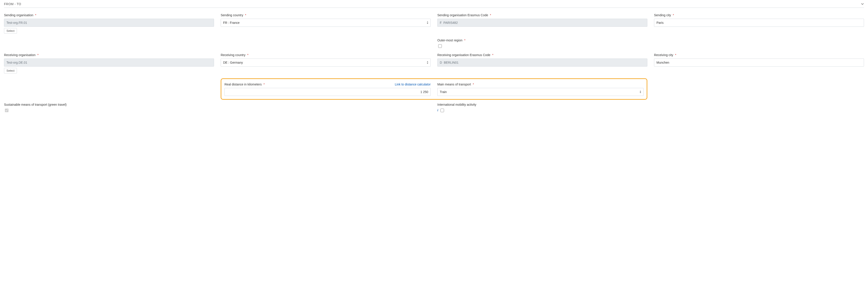 This screenshot has width=868, height=306. What do you see at coordinates (542, 63) in the screenshot?
I see `receiving-erasmus-input` at bounding box center [542, 63].